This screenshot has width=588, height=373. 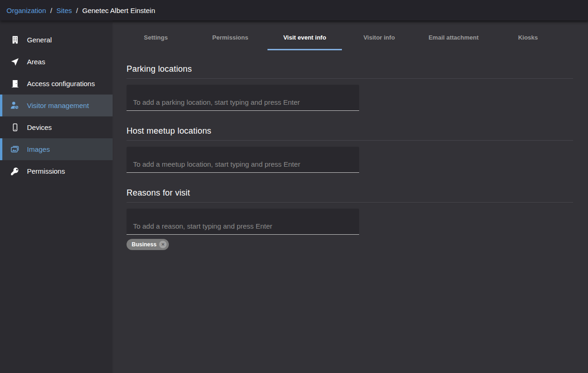 I want to click on breadcrumb-current-page: Genetec Albert Einstein, so click(x=119, y=10).